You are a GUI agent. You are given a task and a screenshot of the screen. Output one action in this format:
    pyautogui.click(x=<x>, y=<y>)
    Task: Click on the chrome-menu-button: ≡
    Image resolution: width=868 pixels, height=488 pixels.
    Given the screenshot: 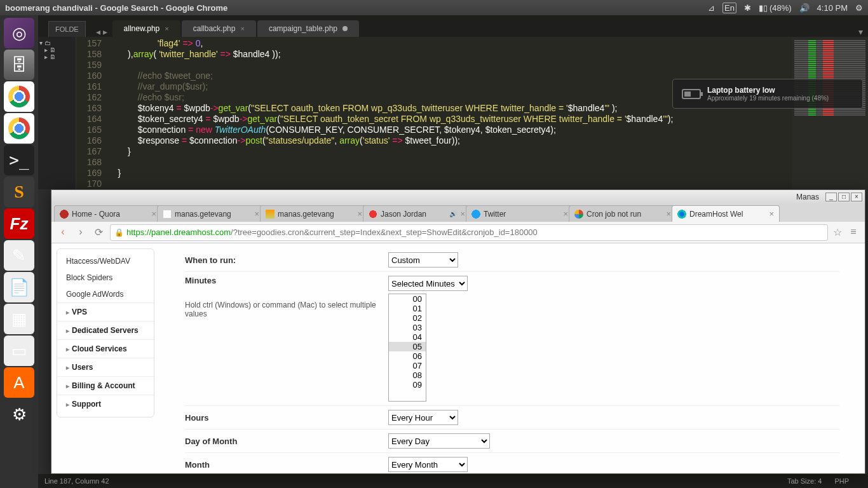 What is the action you would take?
    pyautogui.click(x=853, y=233)
    